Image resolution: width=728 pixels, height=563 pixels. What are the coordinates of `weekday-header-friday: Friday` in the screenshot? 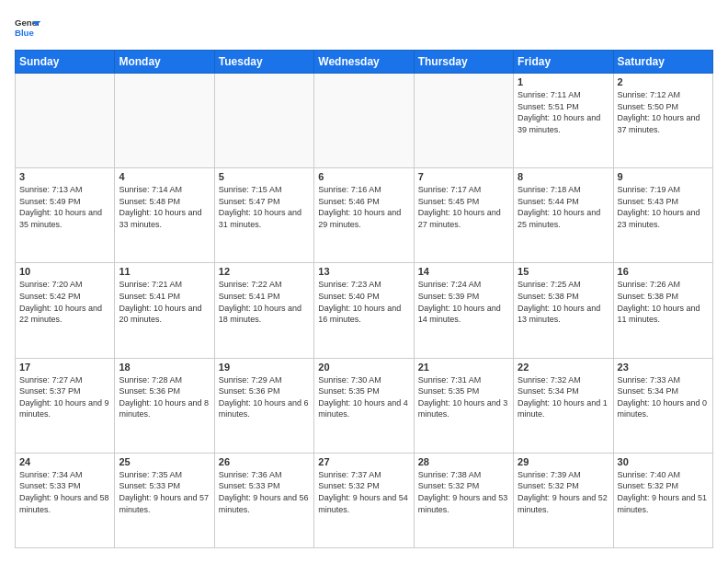 It's located at (563, 63).